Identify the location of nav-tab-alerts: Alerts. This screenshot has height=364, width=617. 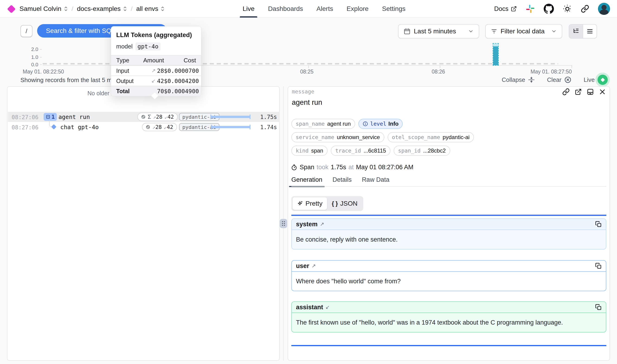
(325, 9).